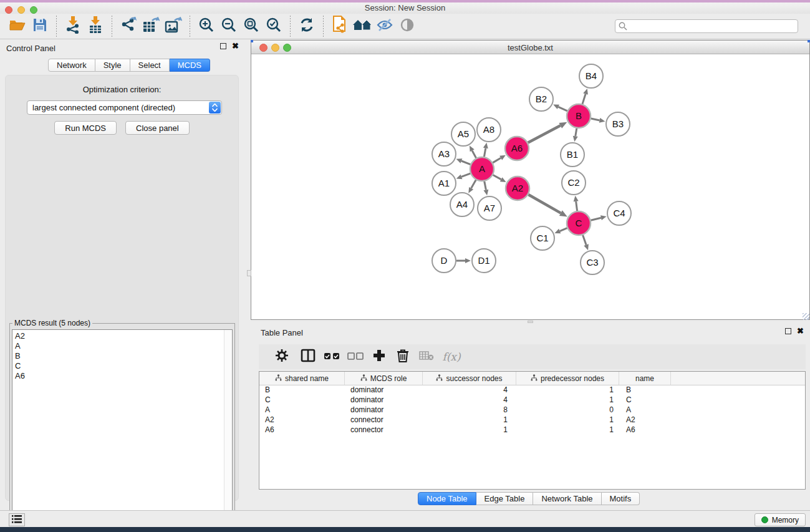 The width and height of the screenshot is (810, 532). Describe the element at coordinates (544, 204) in the screenshot. I see `graph-edge-A2-C` at that location.